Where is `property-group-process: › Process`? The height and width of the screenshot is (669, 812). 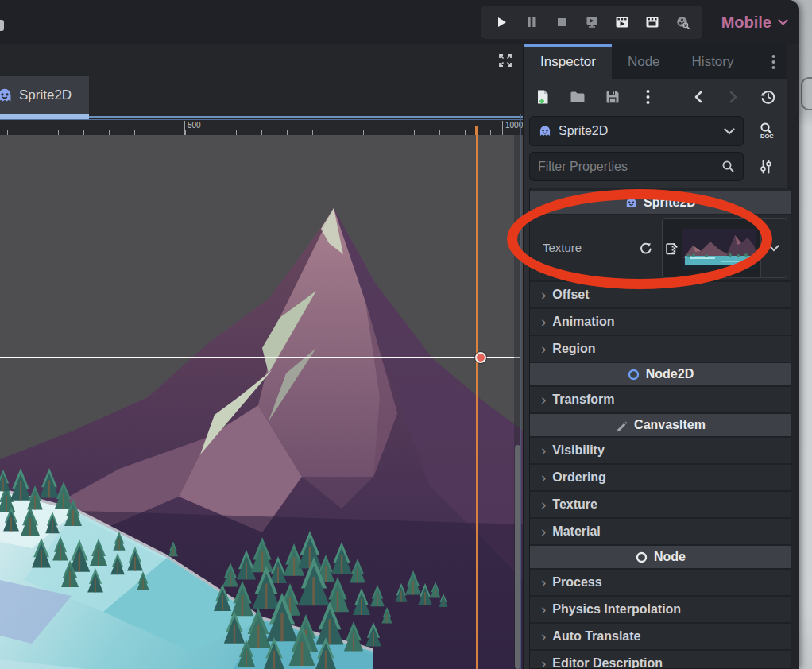
property-group-process: › Process is located at coordinates (660, 583).